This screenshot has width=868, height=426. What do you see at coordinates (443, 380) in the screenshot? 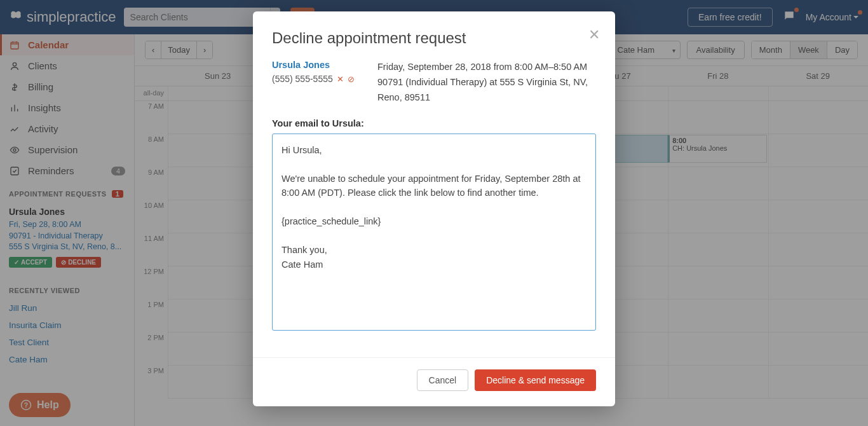
I see `cancel-button: Cancel` at bounding box center [443, 380].